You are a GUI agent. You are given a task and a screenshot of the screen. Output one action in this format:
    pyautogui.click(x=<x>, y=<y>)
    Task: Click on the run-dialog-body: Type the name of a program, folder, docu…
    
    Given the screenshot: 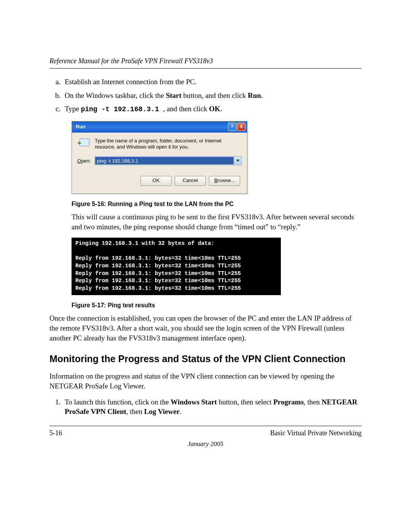 What is the action you would take?
    pyautogui.click(x=159, y=163)
    